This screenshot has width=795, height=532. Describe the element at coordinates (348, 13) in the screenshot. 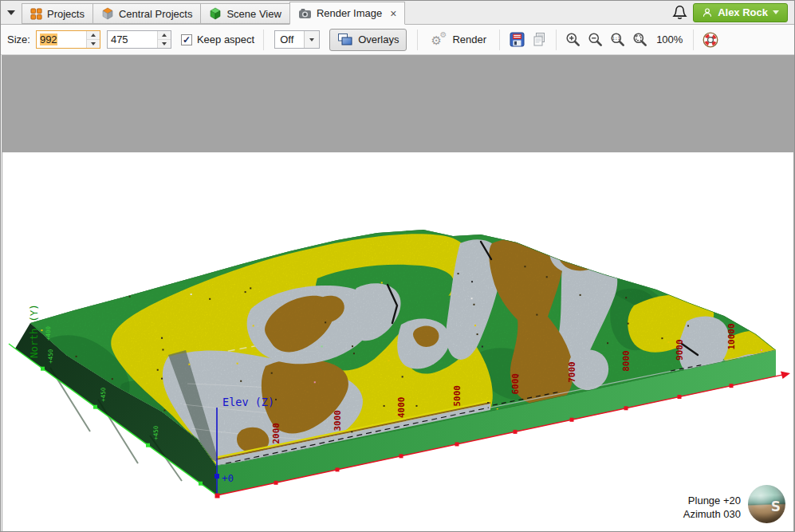

I see `tab-render-image: Render Image ×` at that location.